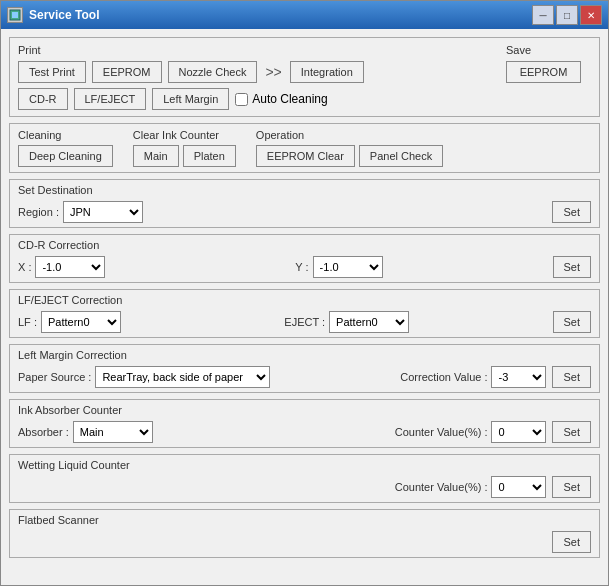  Describe the element at coordinates (572, 322) in the screenshot. I see `lf-eject-set-button: Set` at that location.